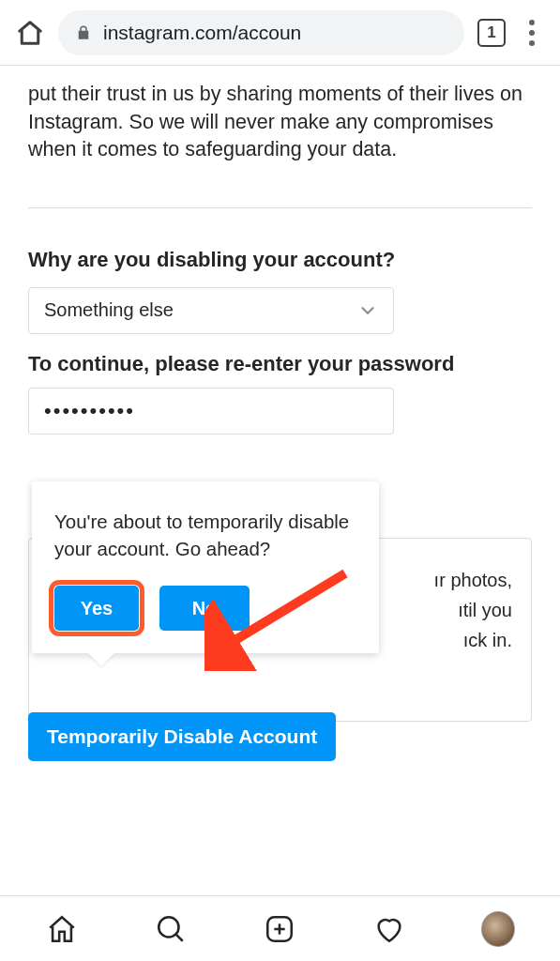 This screenshot has width=560, height=961. What do you see at coordinates (204, 608) in the screenshot?
I see `confirm-no-button: No` at bounding box center [204, 608].